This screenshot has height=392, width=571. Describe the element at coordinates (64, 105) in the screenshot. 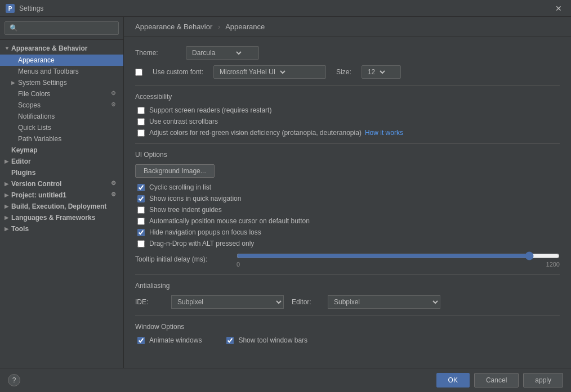

I see `sidebar-item-label: Scopes` at that location.